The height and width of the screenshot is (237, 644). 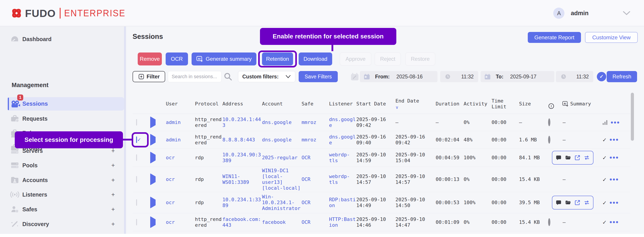 What do you see at coordinates (388, 59) in the screenshot?
I see `reject-button: Reject` at bounding box center [388, 59].